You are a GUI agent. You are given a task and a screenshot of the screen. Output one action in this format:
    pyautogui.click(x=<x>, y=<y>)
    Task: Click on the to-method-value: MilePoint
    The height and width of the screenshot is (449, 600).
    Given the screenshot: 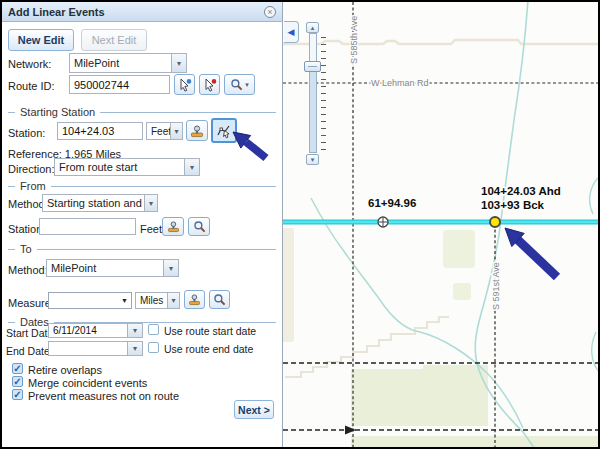 What is the action you would take?
    pyautogui.click(x=105, y=268)
    